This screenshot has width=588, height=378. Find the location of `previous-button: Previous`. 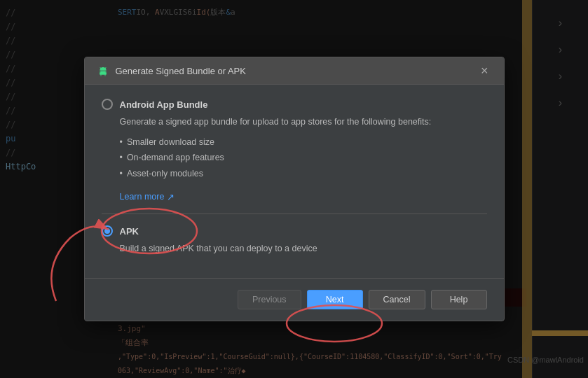

previous-button: Previous is located at coordinates (269, 300).